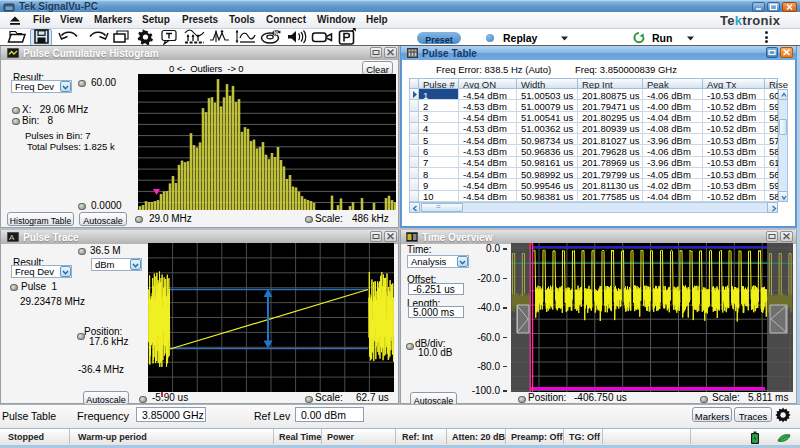 The width and height of the screenshot is (800, 448). Describe the element at coordinates (12, 238) in the screenshot. I see `svg-text: A` at that location.